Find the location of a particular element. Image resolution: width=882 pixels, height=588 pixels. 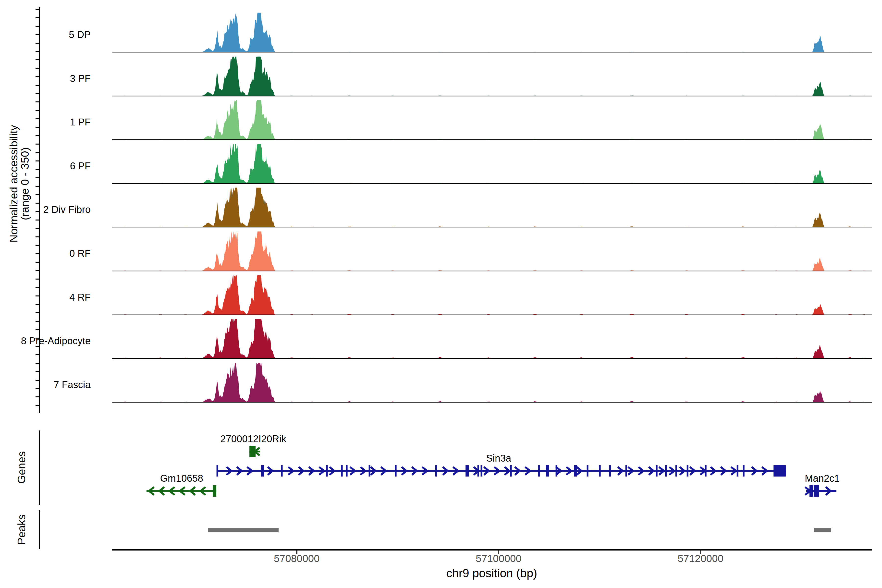

signal-track-3-pf is located at coordinates (492, 76).